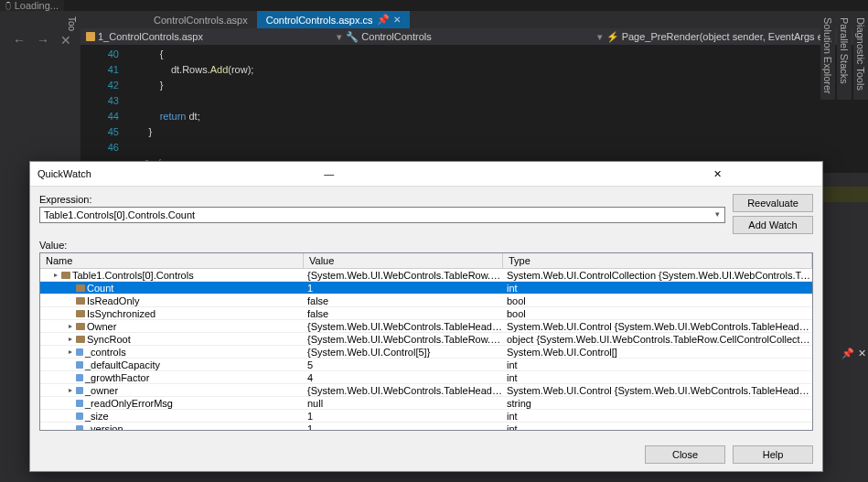  Describe the element at coordinates (382, 215) in the screenshot. I see `expression-input` at that location.